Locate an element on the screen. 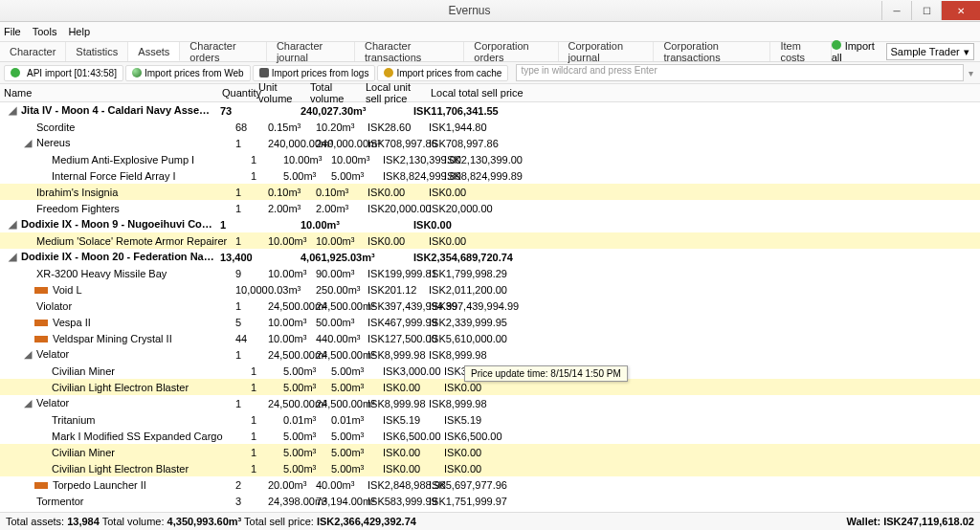 This screenshot has width=980, height=530. cell-unit-volume: 24,500.00m³ is located at coordinates (290, 355).